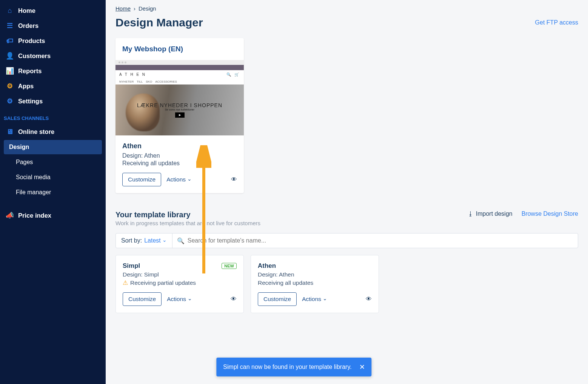 The width and height of the screenshot is (588, 384). I want to click on import-design-button: ⭳Import design, so click(490, 214).